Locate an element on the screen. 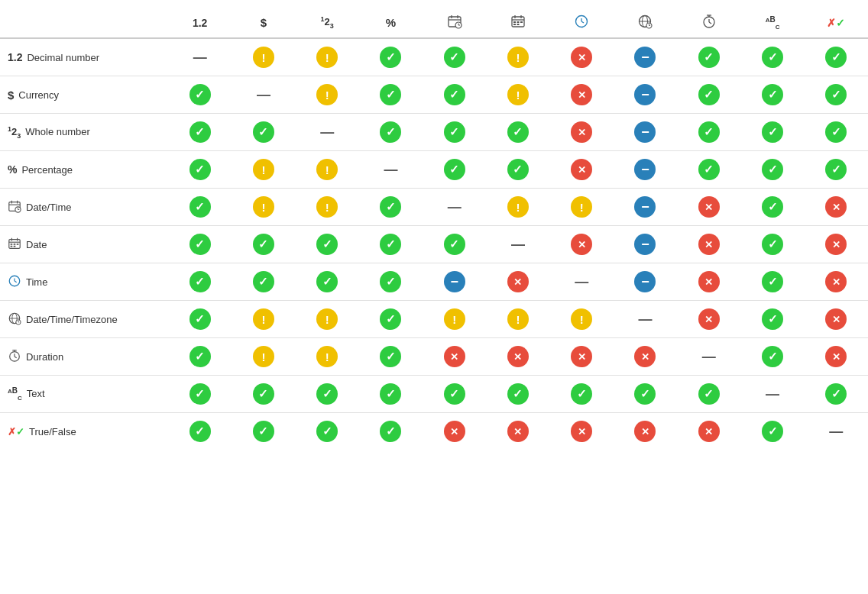 Image resolution: width=868 pixels, height=594 pixels. cell-date-time is located at coordinates (582, 244).